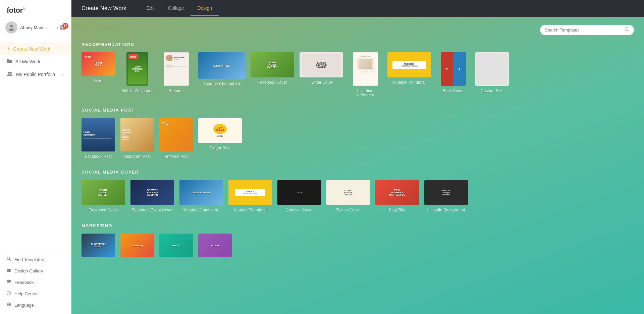 The image size is (644, 314). Describe the element at coordinates (201, 192) in the screenshot. I see `youtube-channel-art2-thumb: Summer Travel` at that location.